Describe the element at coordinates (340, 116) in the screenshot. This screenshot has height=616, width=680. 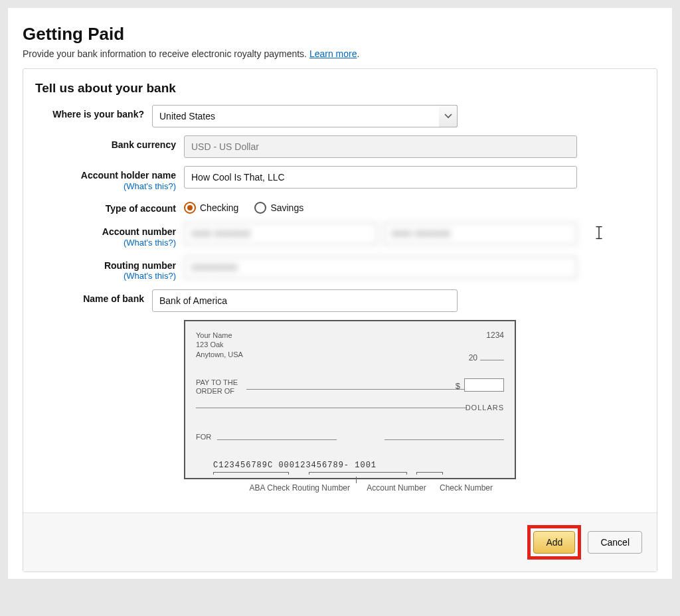
I see `row-bank-location: Where is your bank? United States` at that location.